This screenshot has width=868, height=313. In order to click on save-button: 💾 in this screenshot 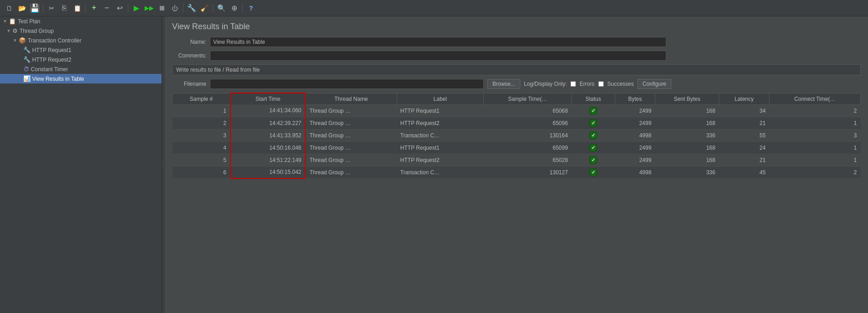, I will do `click(35, 8)`.